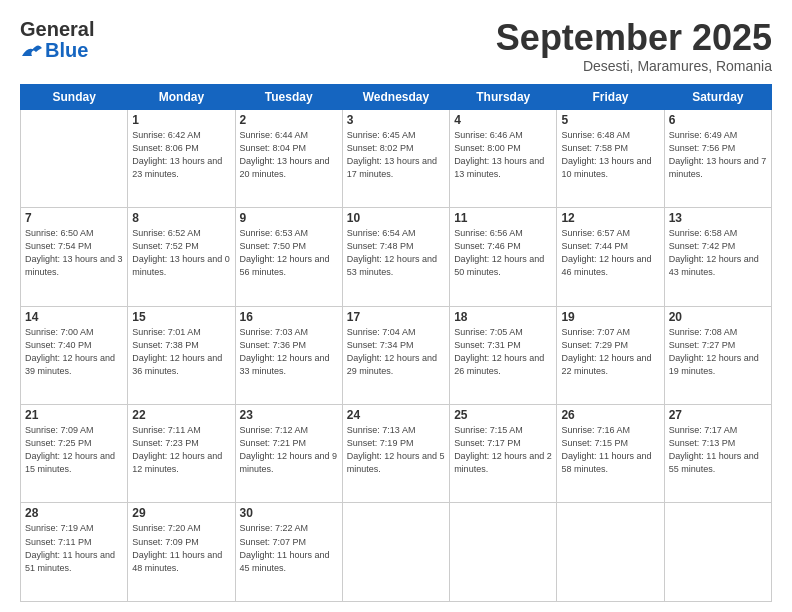  I want to click on day-info: Sunrise: 6:50 AMSunset: 7:54 PMDaylight:…, so click(74, 253).